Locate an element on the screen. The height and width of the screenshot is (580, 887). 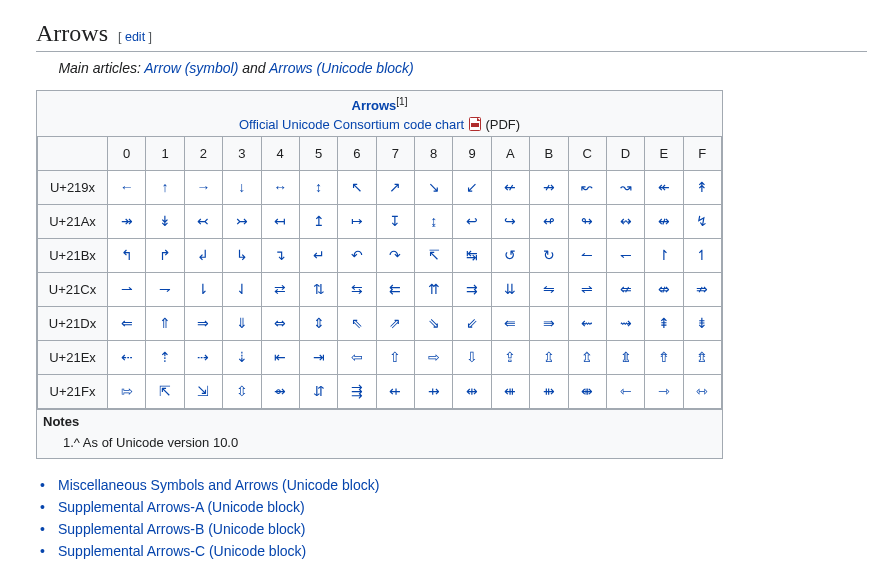
glyph-link: ↕ is located at coordinates (318, 187).